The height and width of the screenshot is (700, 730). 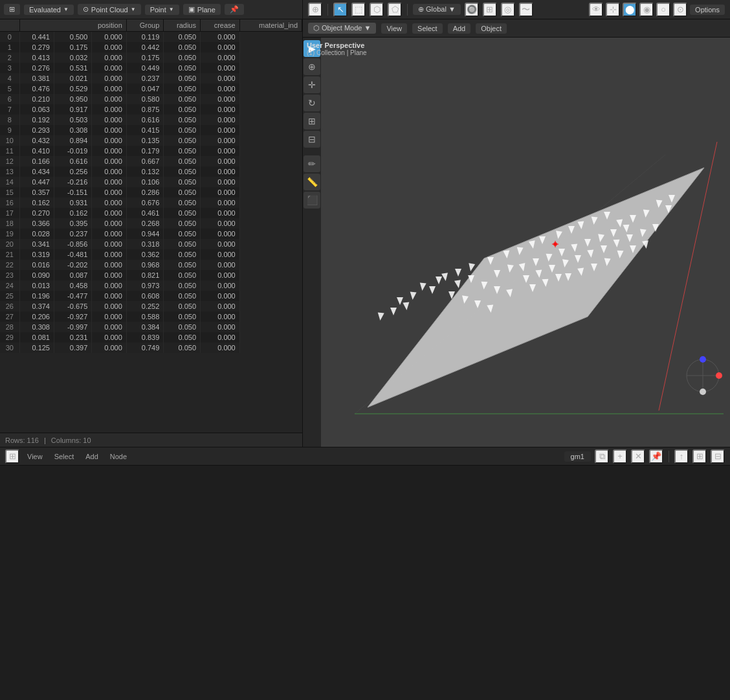 What do you see at coordinates (312, 103) in the screenshot?
I see `rotate-tool: ↻` at bounding box center [312, 103].